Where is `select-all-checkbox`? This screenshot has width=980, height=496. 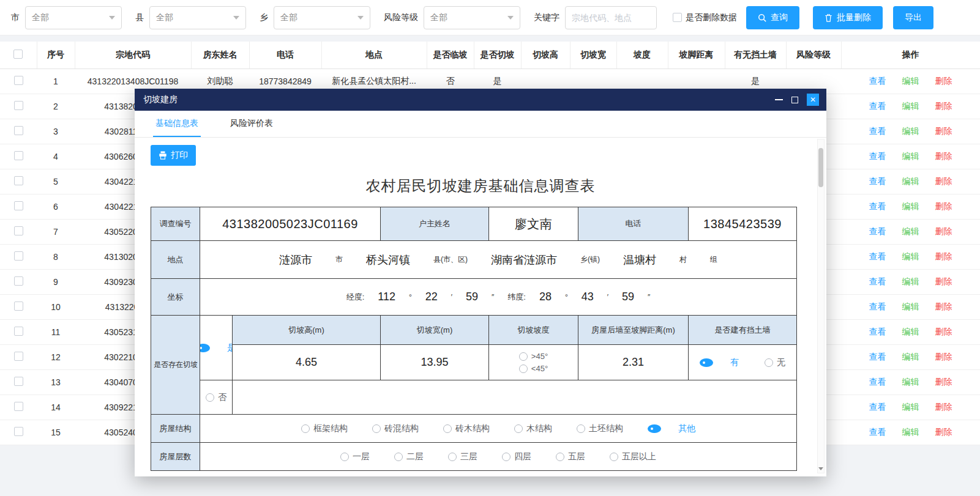
select-all-checkbox is located at coordinates (18, 54).